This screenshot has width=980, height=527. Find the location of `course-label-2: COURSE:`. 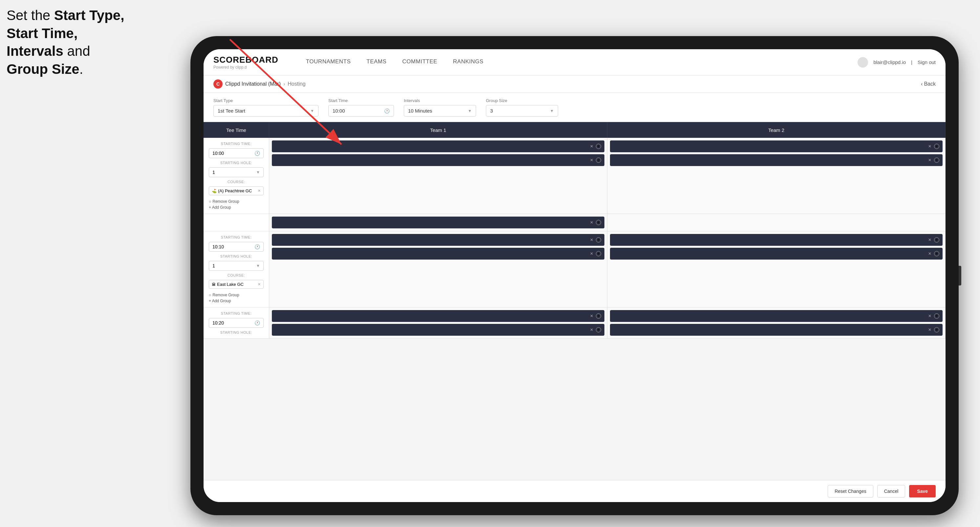

course-label-2: COURSE: is located at coordinates (236, 275).